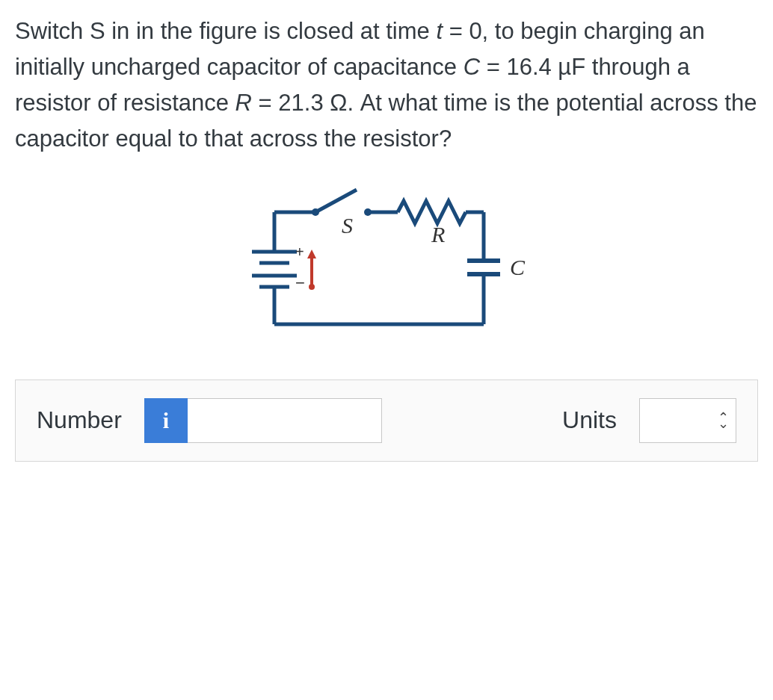 The width and height of the screenshot is (773, 700). I want to click on var-c: C, so click(472, 67).